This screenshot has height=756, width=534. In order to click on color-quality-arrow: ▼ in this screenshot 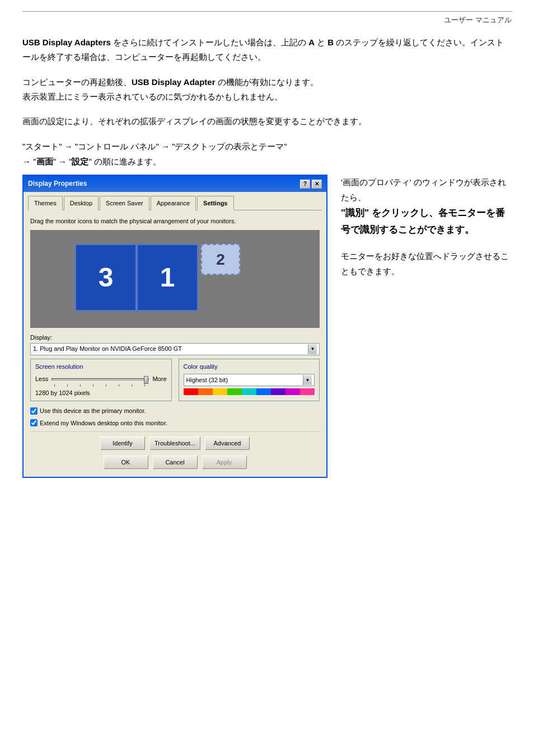, I will do `click(307, 380)`.